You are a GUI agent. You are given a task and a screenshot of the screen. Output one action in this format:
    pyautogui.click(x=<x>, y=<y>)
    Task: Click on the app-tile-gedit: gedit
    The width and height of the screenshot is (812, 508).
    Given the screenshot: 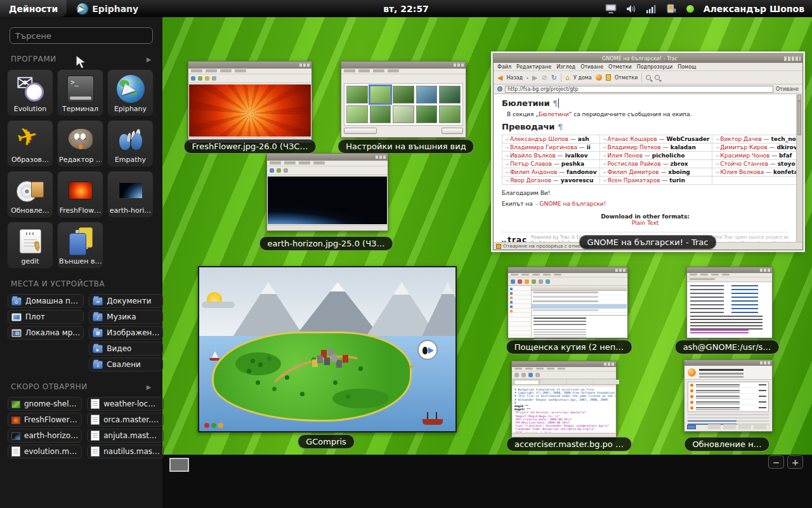 What is the action you would take?
    pyautogui.click(x=30, y=245)
    